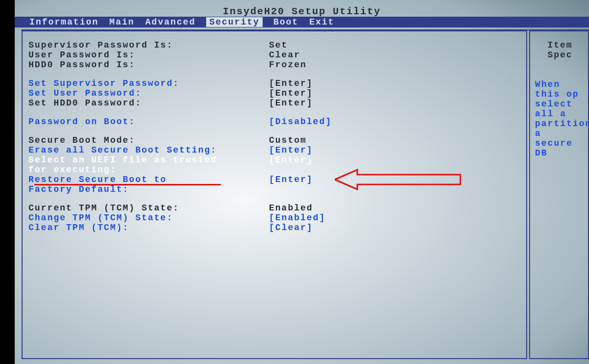 The width and height of the screenshot is (589, 364). I want to click on value: Clear, so click(357, 55).